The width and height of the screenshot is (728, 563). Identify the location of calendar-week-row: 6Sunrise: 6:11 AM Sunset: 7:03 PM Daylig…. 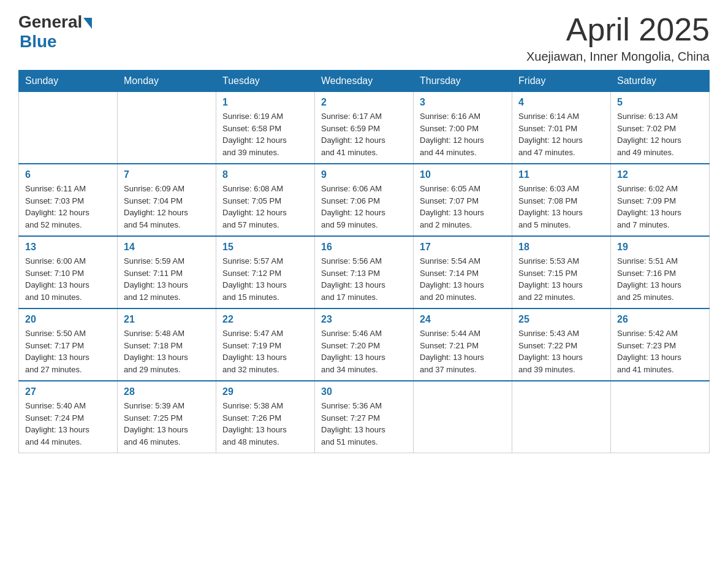
(364, 200).